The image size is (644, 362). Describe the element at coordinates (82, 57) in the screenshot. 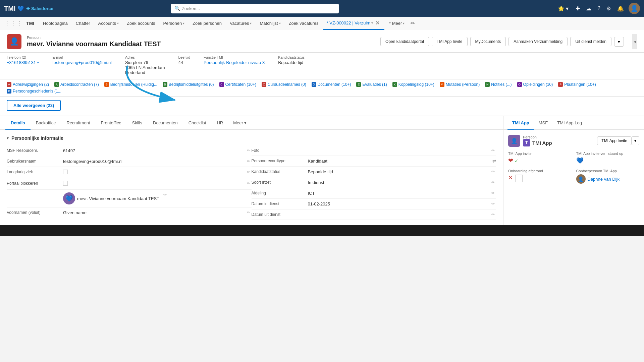

I see `email-label: E-mail` at that location.